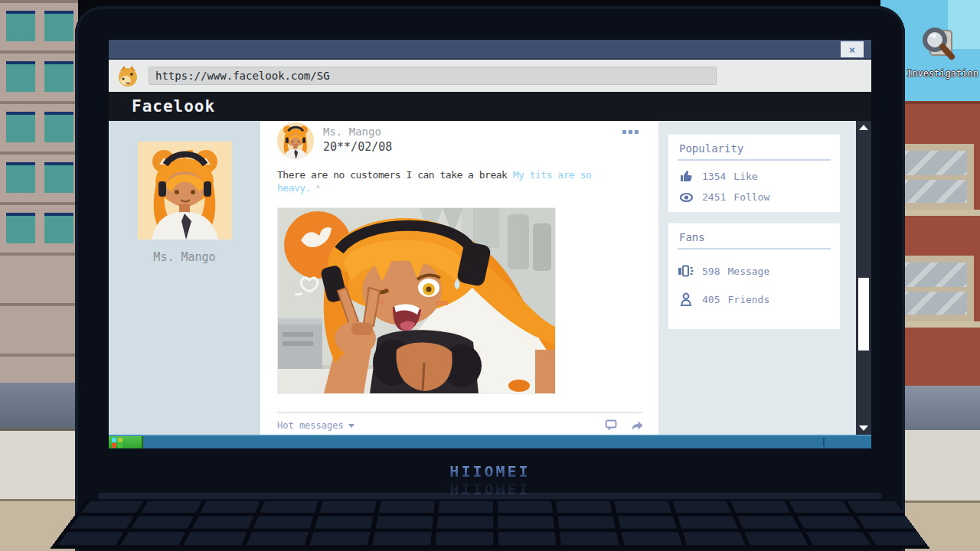 The height and width of the screenshot is (551, 980). Describe the element at coordinates (460, 412) in the screenshot. I see `post-divider` at that location.